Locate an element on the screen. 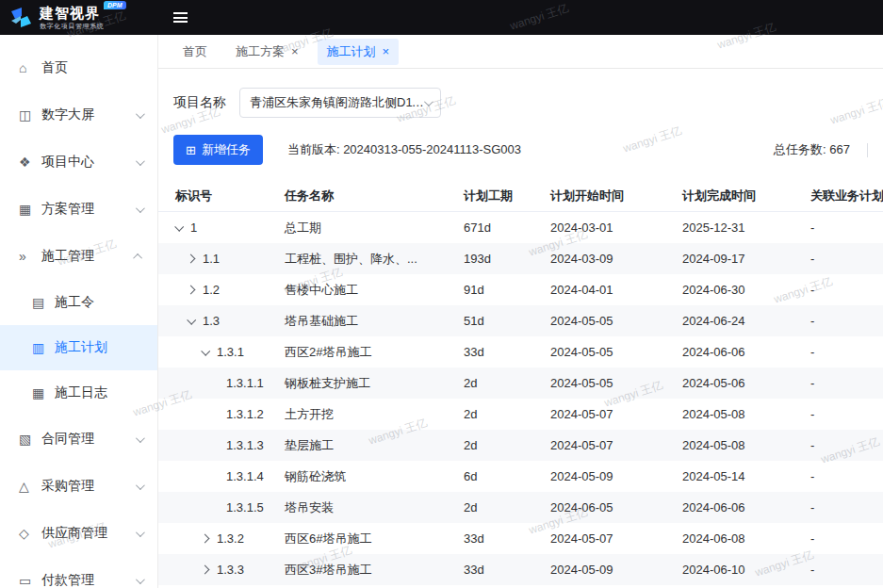 The height and width of the screenshot is (588, 883). construction-icon: » is located at coordinates (30, 256).